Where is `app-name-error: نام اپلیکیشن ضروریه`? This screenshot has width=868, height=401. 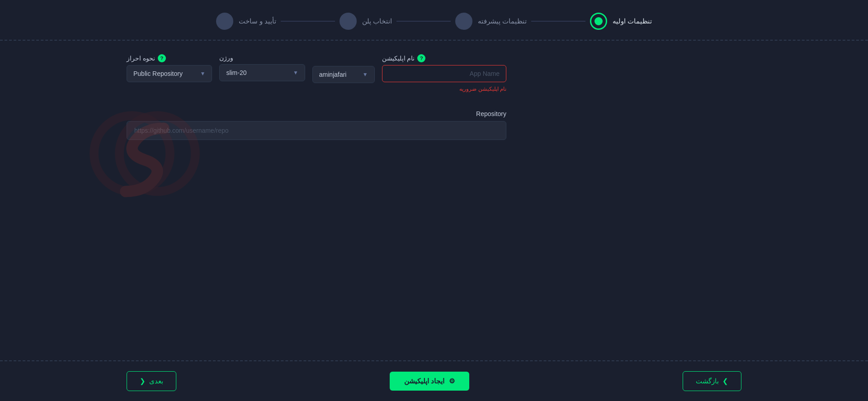 app-name-error: نام اپلیکیشن ضروریه is located at coordinates (444, 89).